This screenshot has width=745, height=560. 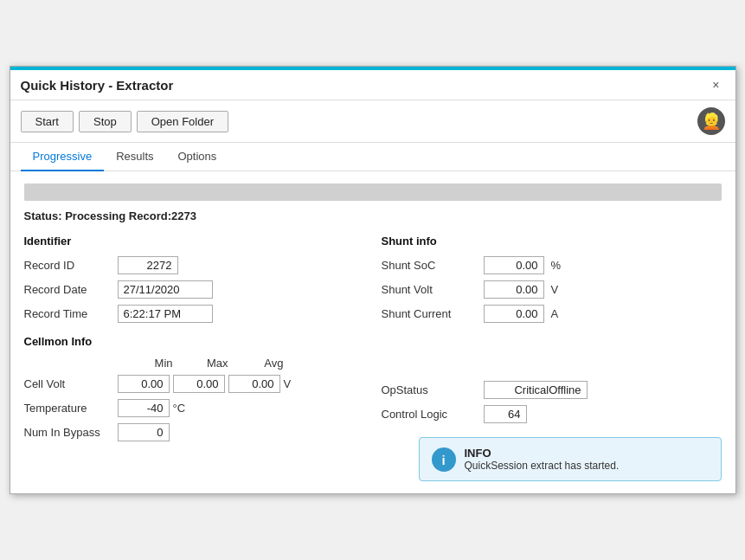 I want to click on status-line: Status: Processing Record:2273, so click(x=373, y=216).